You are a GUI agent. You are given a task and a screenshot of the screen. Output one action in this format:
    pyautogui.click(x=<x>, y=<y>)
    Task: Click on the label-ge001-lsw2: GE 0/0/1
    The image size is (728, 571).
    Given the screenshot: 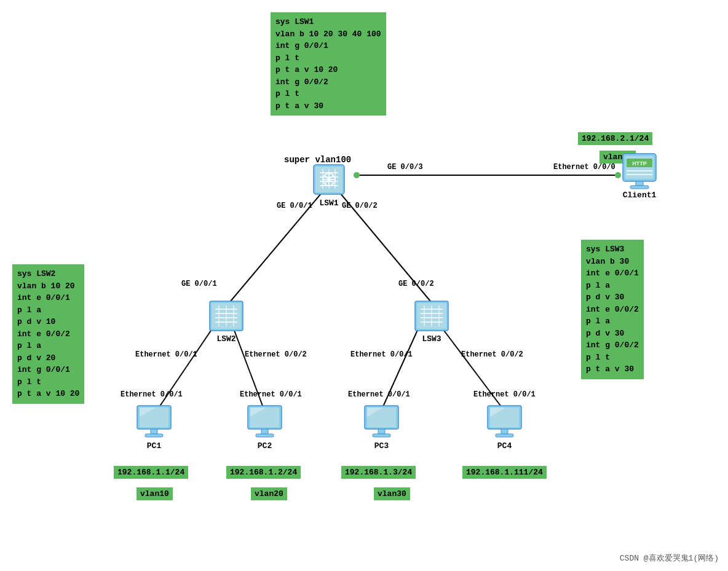 What is the action you would take?
    pyautogui.click(x=199, y=284)
    